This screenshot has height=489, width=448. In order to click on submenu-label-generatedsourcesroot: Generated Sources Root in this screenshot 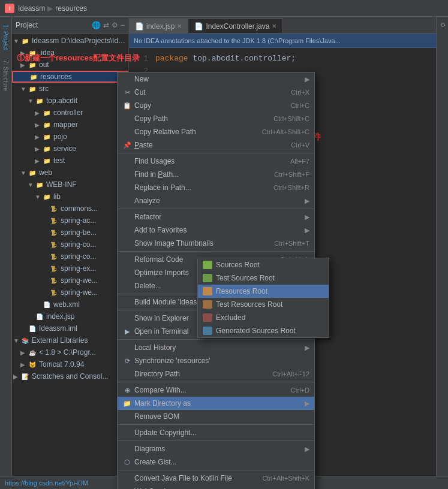, I will do `click(255, 331)`.